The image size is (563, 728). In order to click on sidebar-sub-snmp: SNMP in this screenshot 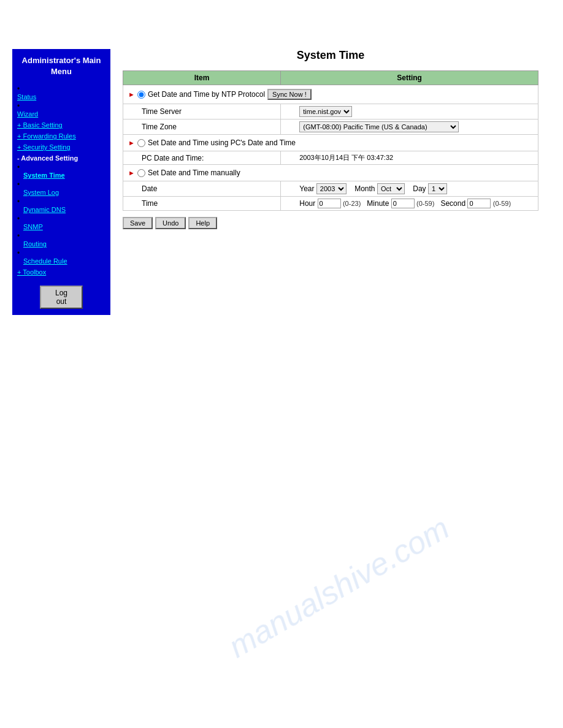, I will do `click(64, 227)`.